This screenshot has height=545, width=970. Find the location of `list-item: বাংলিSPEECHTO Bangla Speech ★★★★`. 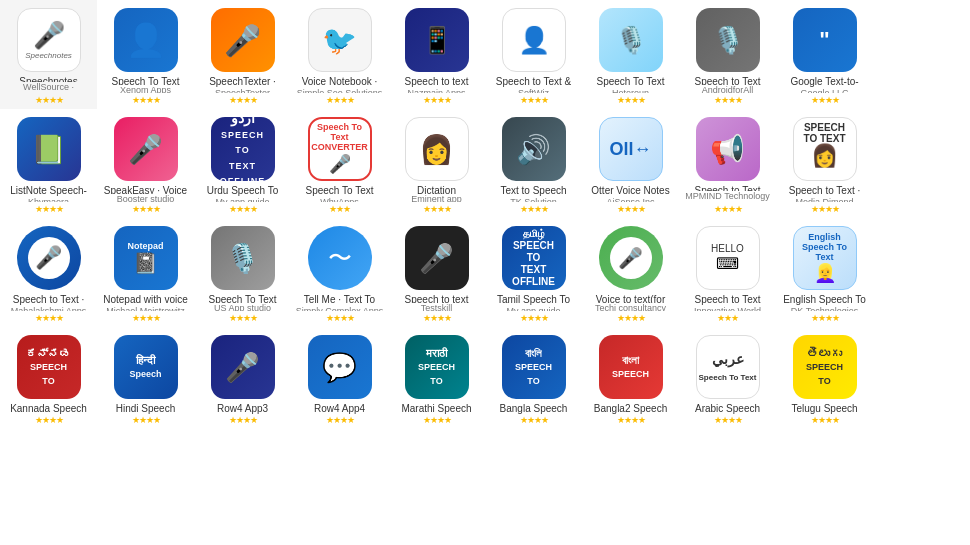

list-item: বাংলিSPEECHTO Bangla Speech ★★★★ is located at coordinates (534, 382).